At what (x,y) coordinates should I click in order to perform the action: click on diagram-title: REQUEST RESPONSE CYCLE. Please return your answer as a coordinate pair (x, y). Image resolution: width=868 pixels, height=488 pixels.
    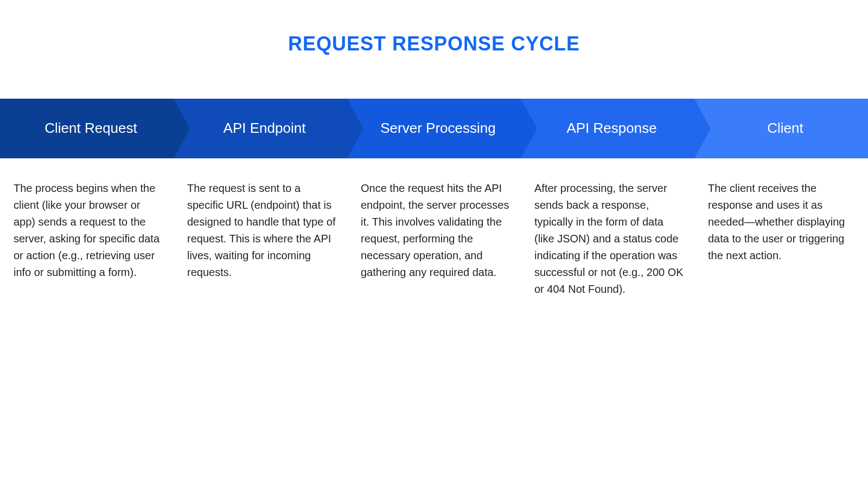
    Looking at the image, I should click on (434, 44).